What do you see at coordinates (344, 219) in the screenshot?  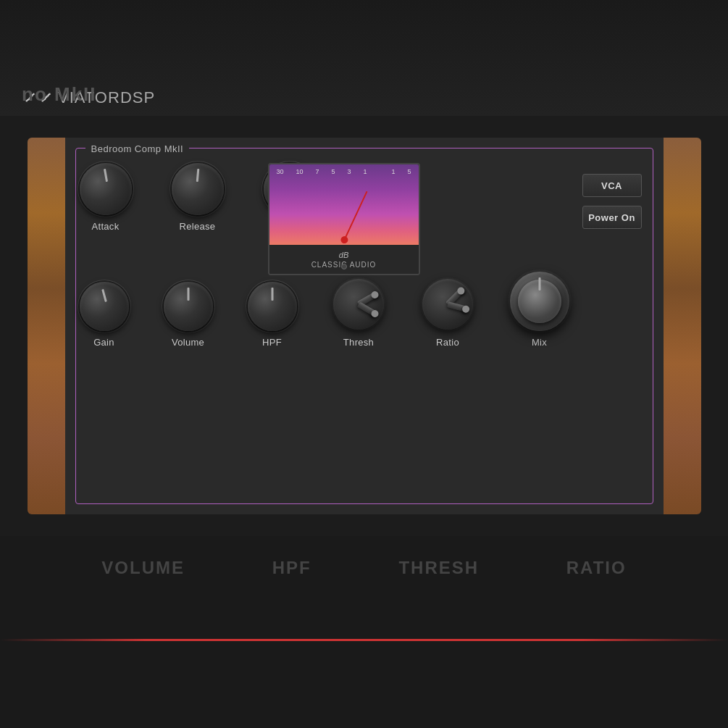 I see `vu-meter: 30 10 7 5 3 1 1 5 dB CLASSIC AUDIO` at bounding box center [344, 219].